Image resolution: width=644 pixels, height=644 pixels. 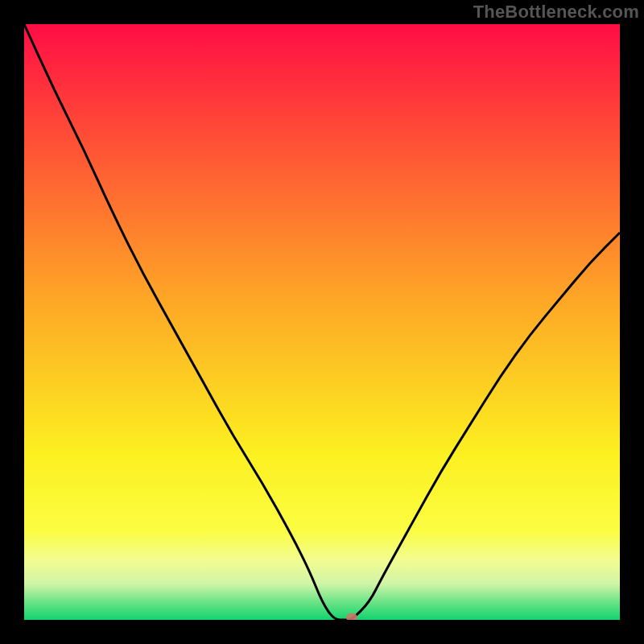 I want to click on watermark-text: TheBottleneck.com, so click(x=556, y=12).